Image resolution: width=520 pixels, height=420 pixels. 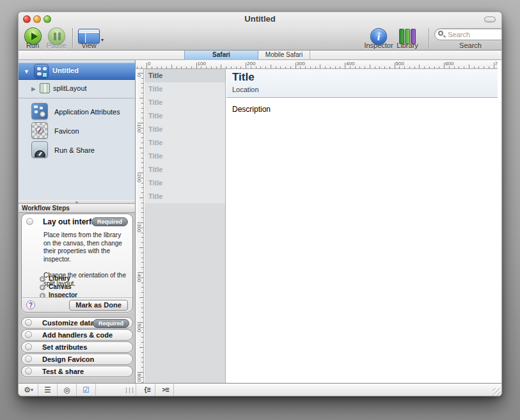 I want to click on sidebar-item-run-share: Run & Share, so click(x=77, y=150).